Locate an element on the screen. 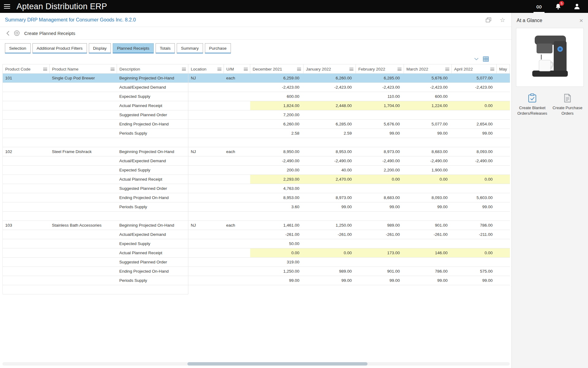 This screenshot has width=588, height=368. grid-row: 102Steel Frame DishrackBeginning Project… is located at coordinates (256, 152).